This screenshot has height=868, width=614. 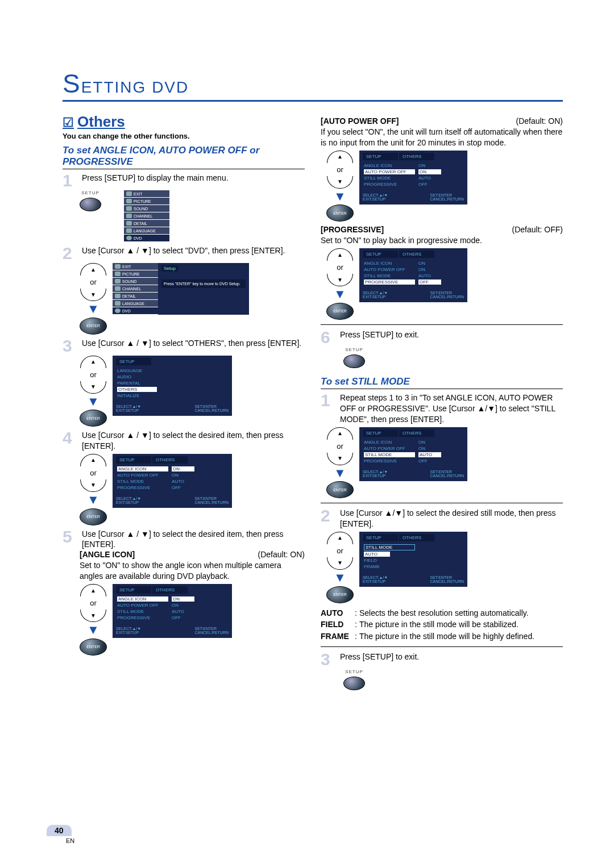 I want to click on list-item: PARENTAL, so click(x=172, y=383).